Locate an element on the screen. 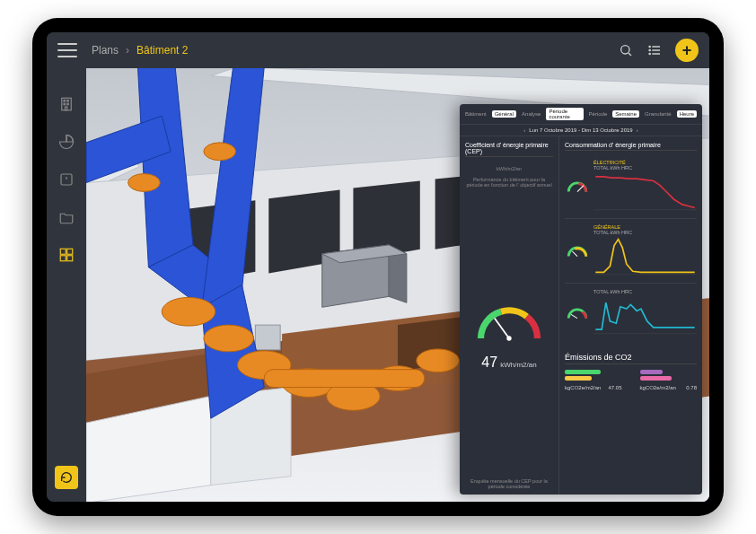 The image size is (756, 534). layout-icon is located at coordinates (66, 255).